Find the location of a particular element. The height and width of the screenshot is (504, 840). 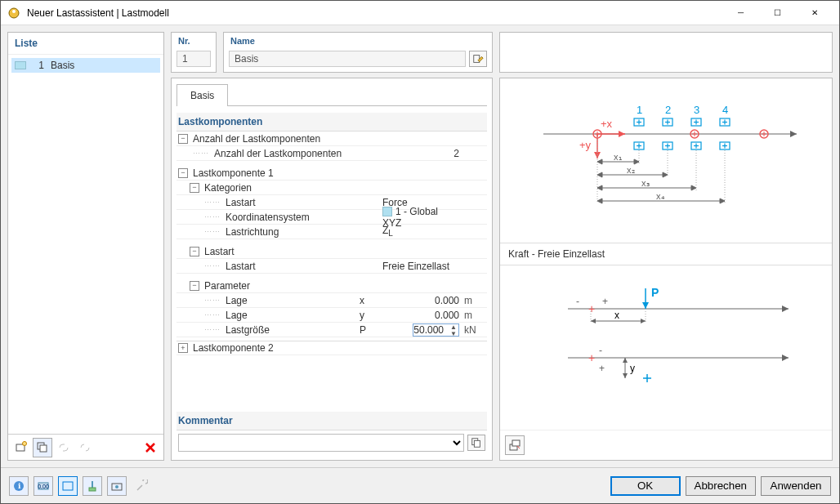

svg-text: +x is located at coordinates (606, 124).